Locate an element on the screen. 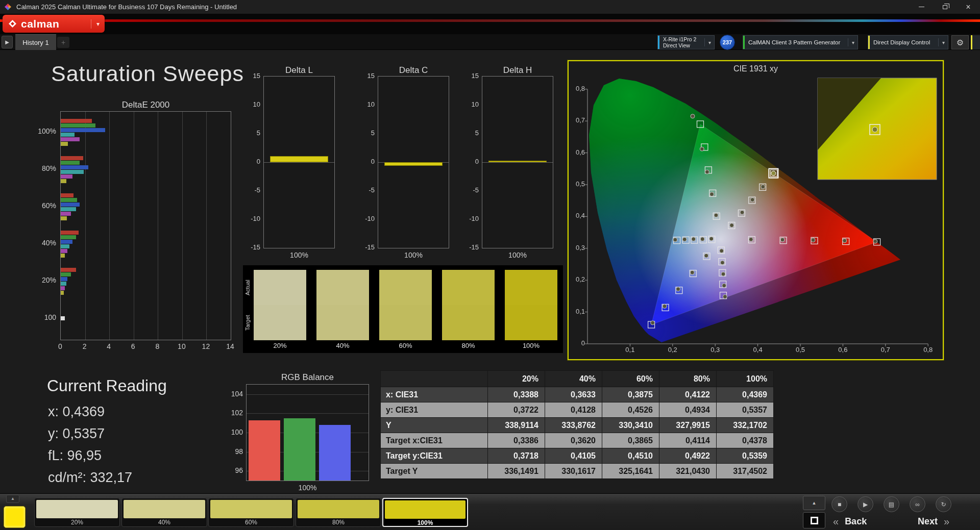 The height and width of the screenshot is (530, 980). close-button: × is located at coordinates (968, 7).